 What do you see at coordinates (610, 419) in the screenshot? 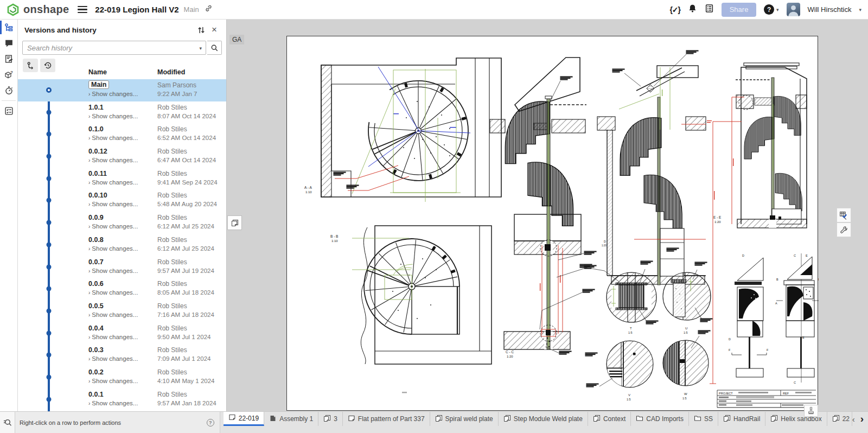
I see `document-tab: Context` at bounding box center [610, 419].